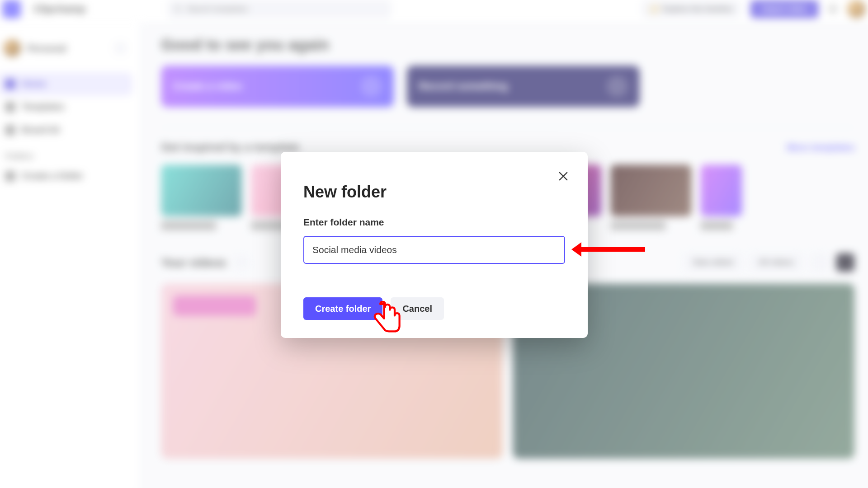 Image resolution: width=868 pixels, height=488 pixels. I want to click on dialog-title: New folder, so click(434, 192).